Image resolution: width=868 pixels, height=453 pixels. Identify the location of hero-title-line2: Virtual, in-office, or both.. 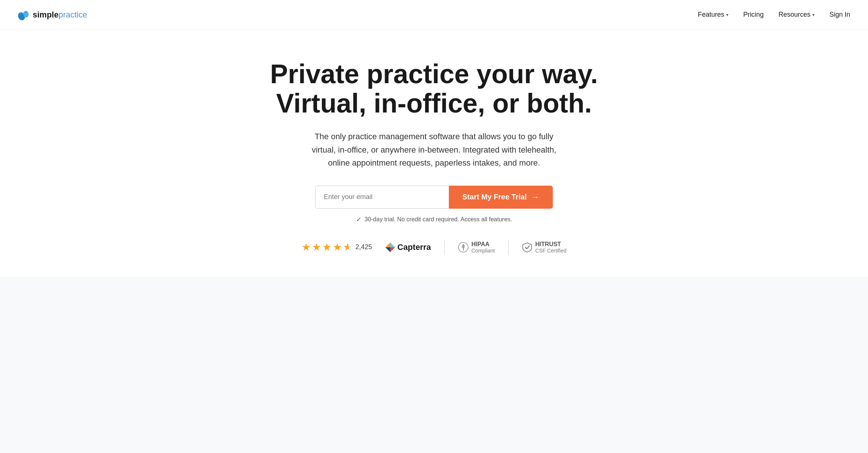
(434, 103).